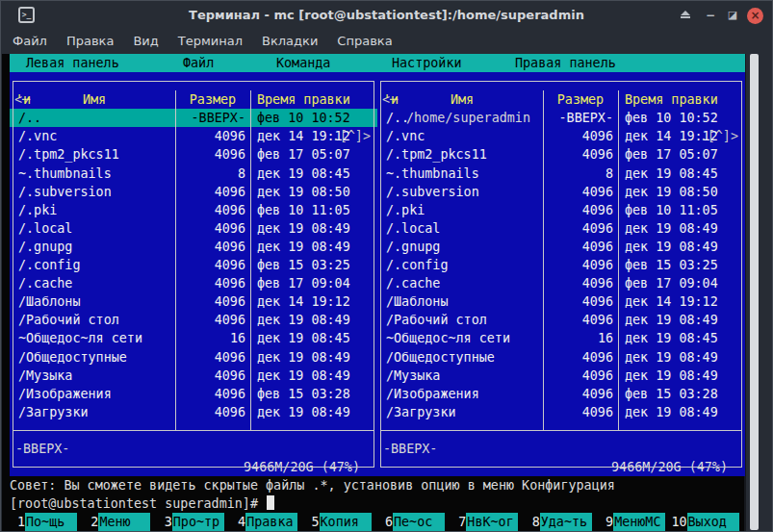 Image resolution: width=773 pixels, height=532 pixels. What do you see at coordinates (733, 15) in the screenshot?
I see `restore-button: ◪` at bounding box center [733, 15].